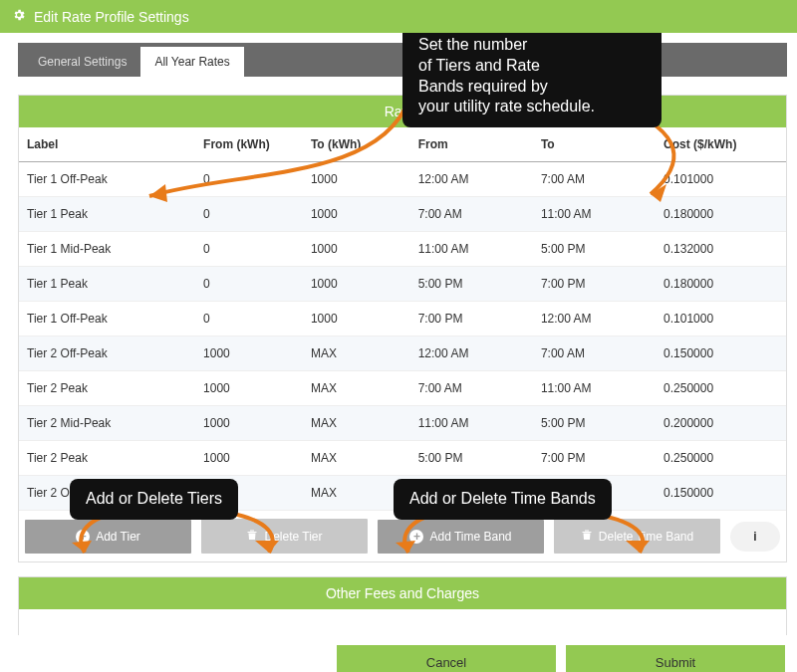  I want to click on info-button: i, so click(755, 537).